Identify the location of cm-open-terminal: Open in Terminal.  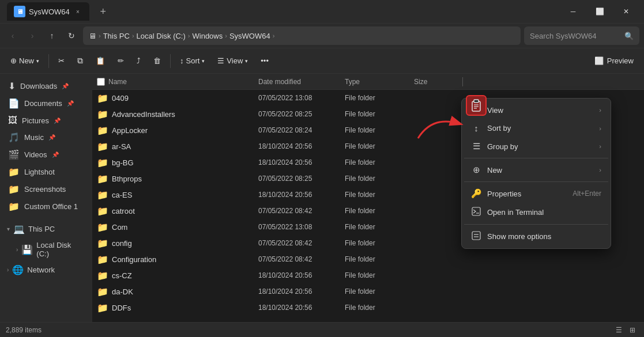
(536, 212).